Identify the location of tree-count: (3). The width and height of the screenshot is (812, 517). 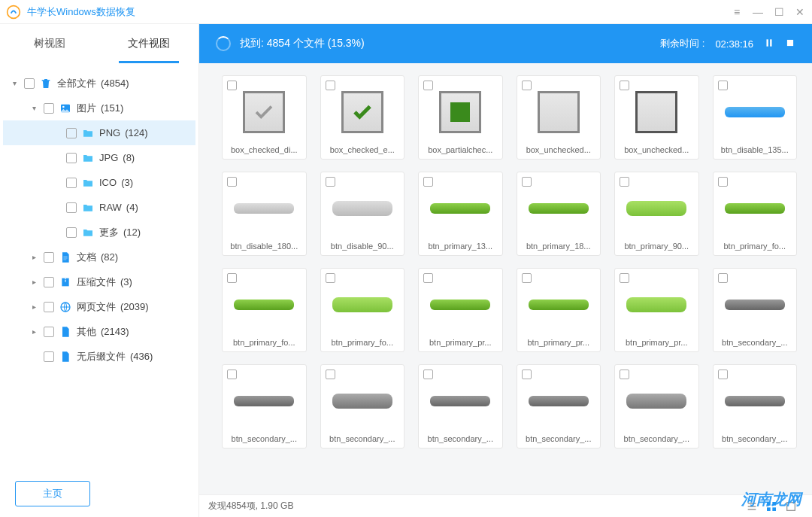
(127, 182).